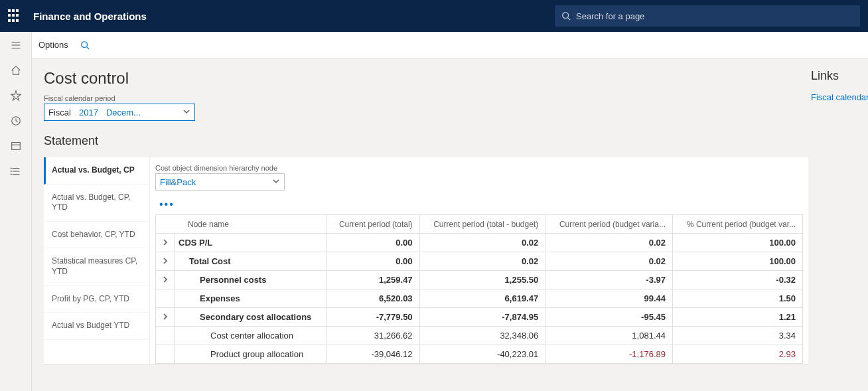  What do you see at coordinates (838, 230) in the screenshot?
I see `links-panel: Links Fiscal calendars` at bounding box center [838, 230].